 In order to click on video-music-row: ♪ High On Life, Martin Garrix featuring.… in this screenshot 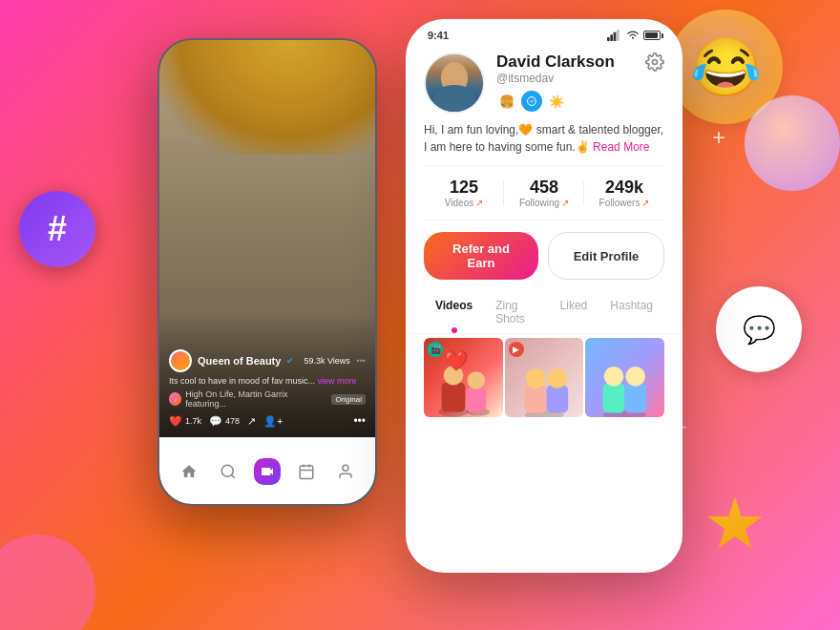, I will do `click(267, 399)`.